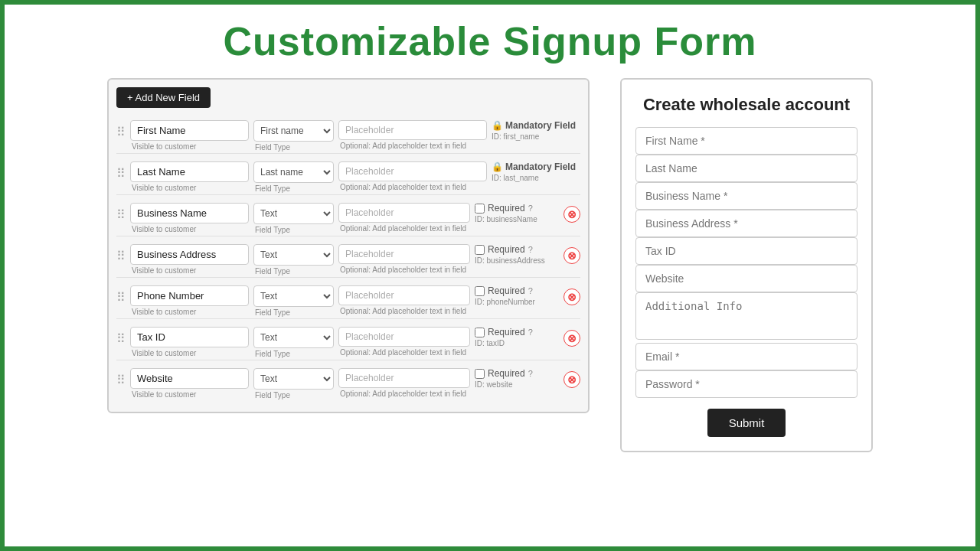 This screenshot has width=980, height=551. Describe the element at coordinates (534, 167) in the screenshot. I see `mandatory-label: 🔒 Mandatory Field` at that location.